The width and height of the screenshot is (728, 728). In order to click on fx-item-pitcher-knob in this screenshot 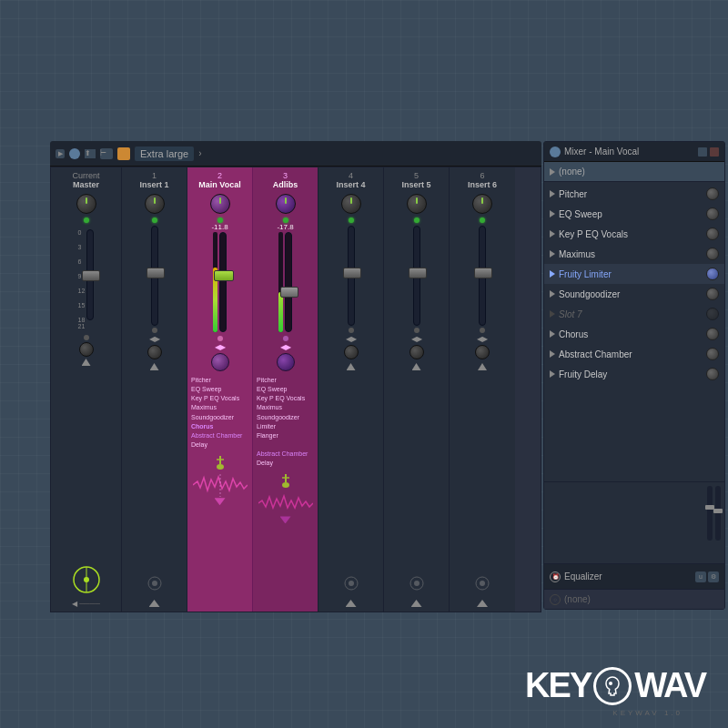, I will do `click(713, 194)`.